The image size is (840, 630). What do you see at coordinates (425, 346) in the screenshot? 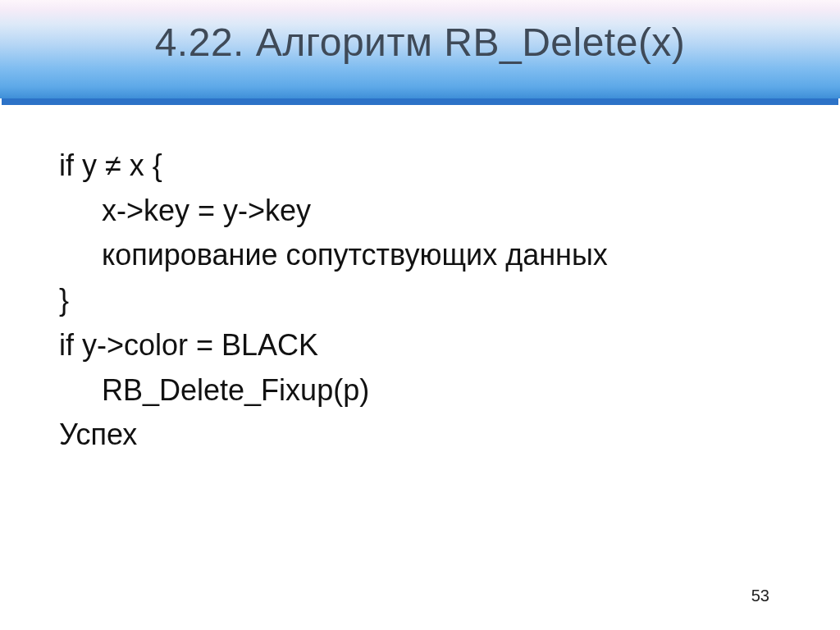
I see `code-line: if y->color = BLACK` at bounding box center [425, 346].